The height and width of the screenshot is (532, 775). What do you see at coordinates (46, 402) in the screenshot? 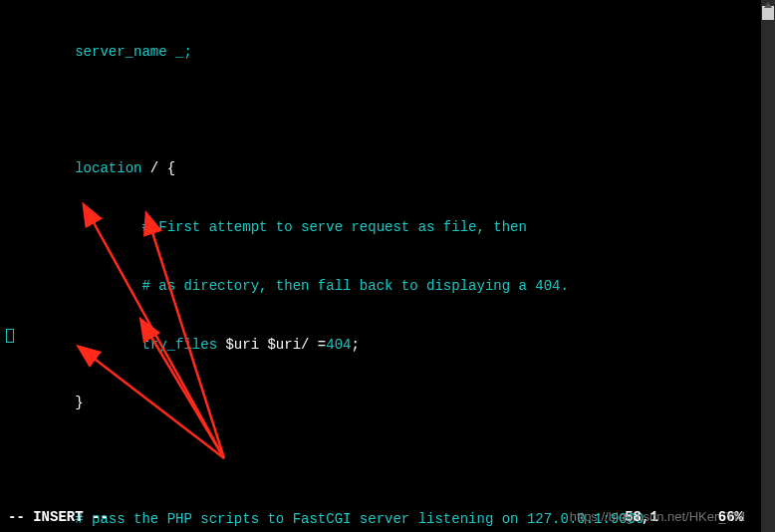
I see `code-line: }` at bounding box center [46, 402].